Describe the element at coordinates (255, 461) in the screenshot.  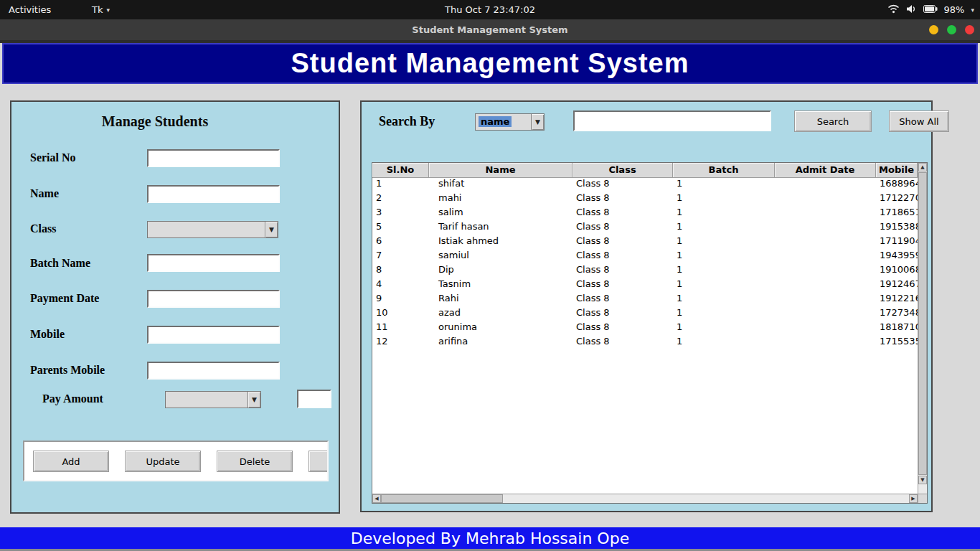
I see `delete-button: Delete` at that location.